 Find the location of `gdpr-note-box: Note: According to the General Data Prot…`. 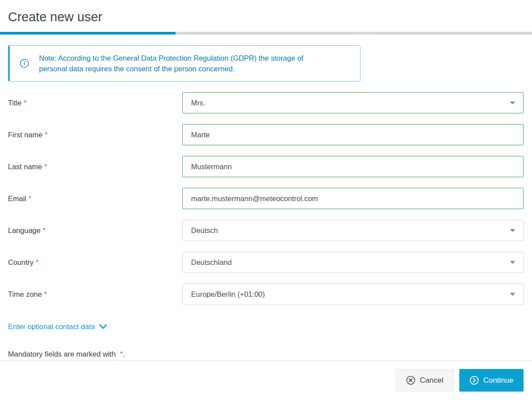

gdpr-note-box: Note: According to the General Data Prot… is located at coordinates (184, 63).